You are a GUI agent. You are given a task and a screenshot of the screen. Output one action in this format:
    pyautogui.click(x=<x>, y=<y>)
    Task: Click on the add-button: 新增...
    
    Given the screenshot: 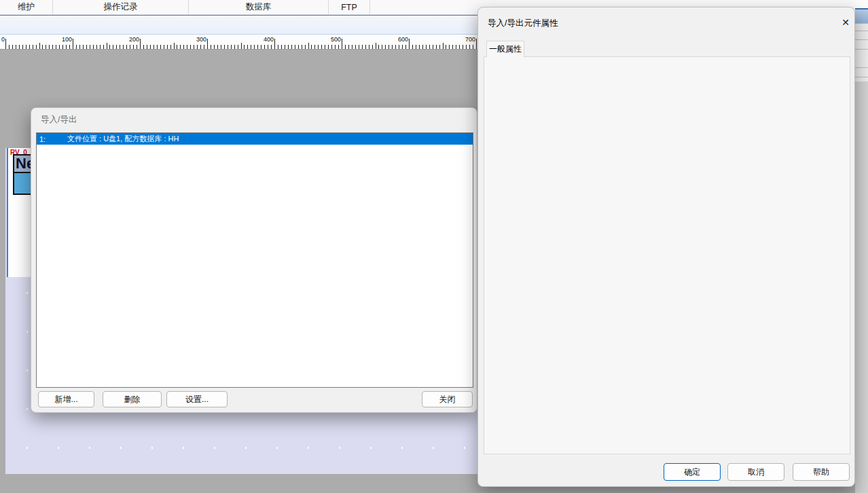 What is the action you would take?
    pyautogui.click(x=67, y=399)
    